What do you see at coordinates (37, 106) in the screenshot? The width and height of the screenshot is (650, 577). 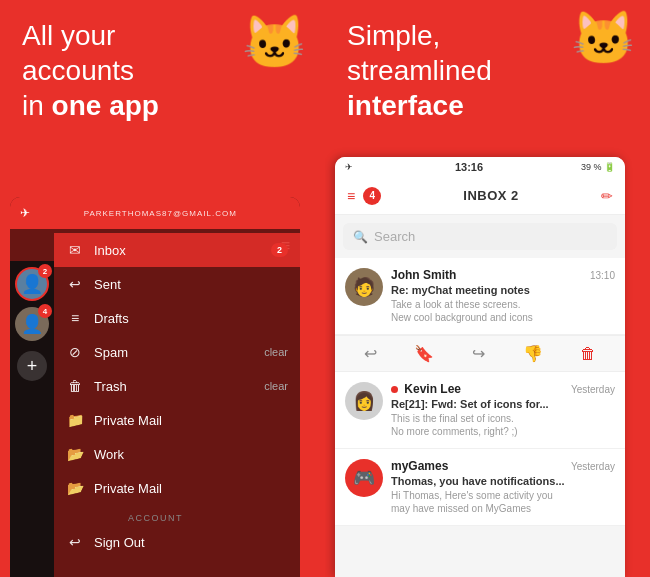 I see `headline-line3: in` at bounding box center [37, 106].